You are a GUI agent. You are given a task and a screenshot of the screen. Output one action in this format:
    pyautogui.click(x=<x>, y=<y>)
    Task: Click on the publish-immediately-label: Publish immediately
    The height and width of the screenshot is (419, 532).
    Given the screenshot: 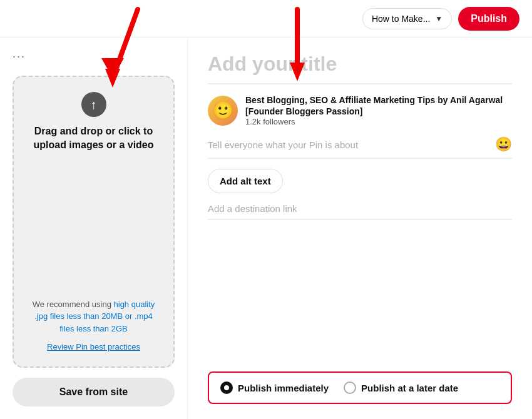 What is the action you would take?
    pyautogui.click(x=283, y=388)
    